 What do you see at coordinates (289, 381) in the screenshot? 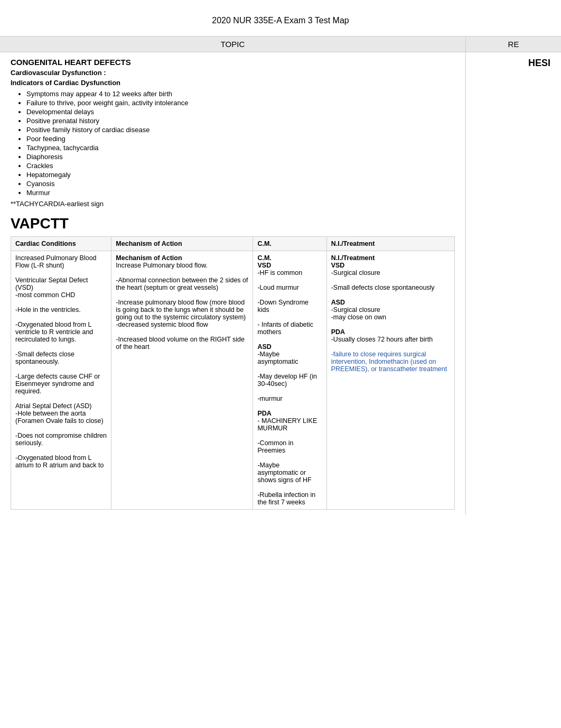
I see `cm-cell: C.M. VSD-HF is common -Loud murmur -Down…` at bounding box center [289, 381].